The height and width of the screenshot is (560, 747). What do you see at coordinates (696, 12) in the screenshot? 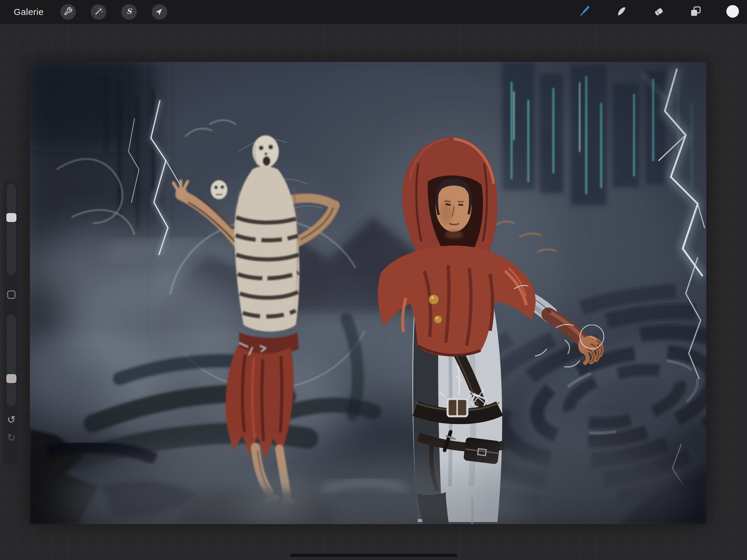
I see `layers-button` at bounding box center [696, 12].